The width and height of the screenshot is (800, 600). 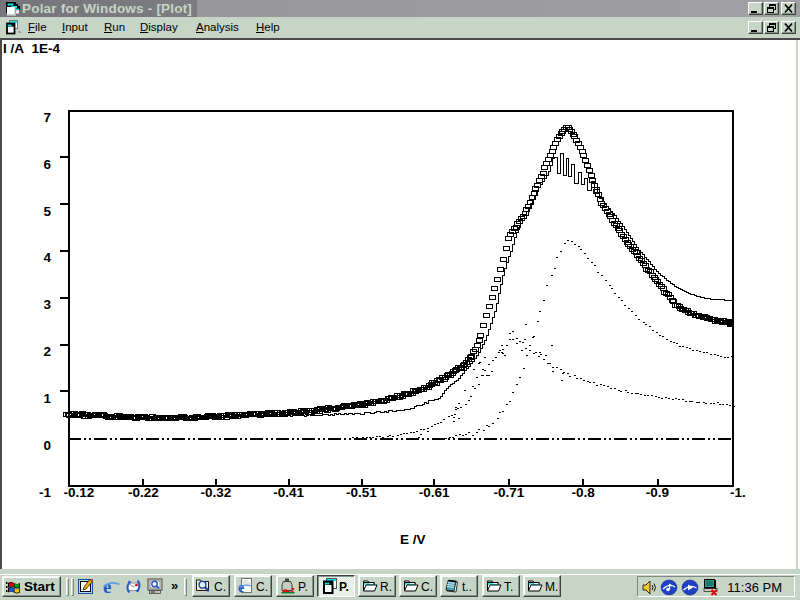 I want to click on svg-text: E /V, so click(x=413, y=540).